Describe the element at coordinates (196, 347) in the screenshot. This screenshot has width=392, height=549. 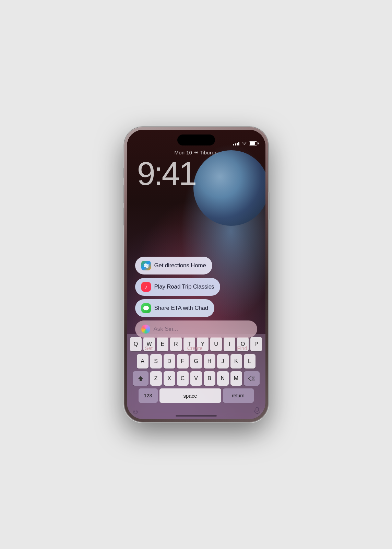
I see `quick-actions-row: Set Create Find` at that location.